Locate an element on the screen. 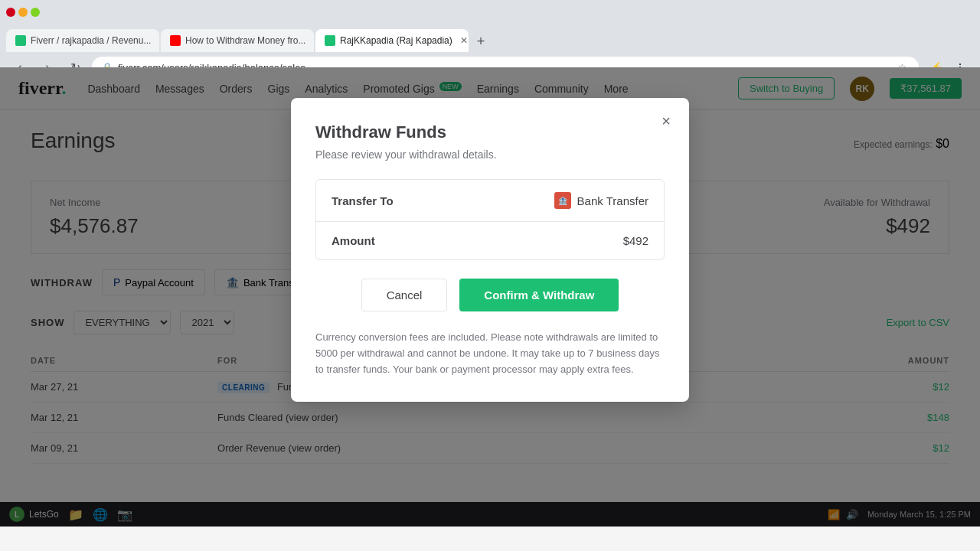 This screenshot has width=980, height=551. close-window-button is located at coordinates (11, 12).